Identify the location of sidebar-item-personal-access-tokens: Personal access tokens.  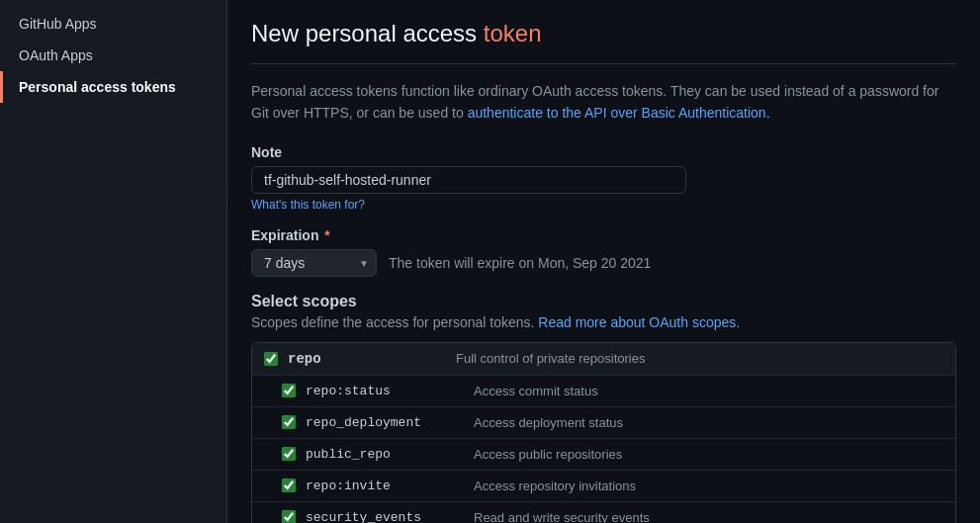
(113, 87).